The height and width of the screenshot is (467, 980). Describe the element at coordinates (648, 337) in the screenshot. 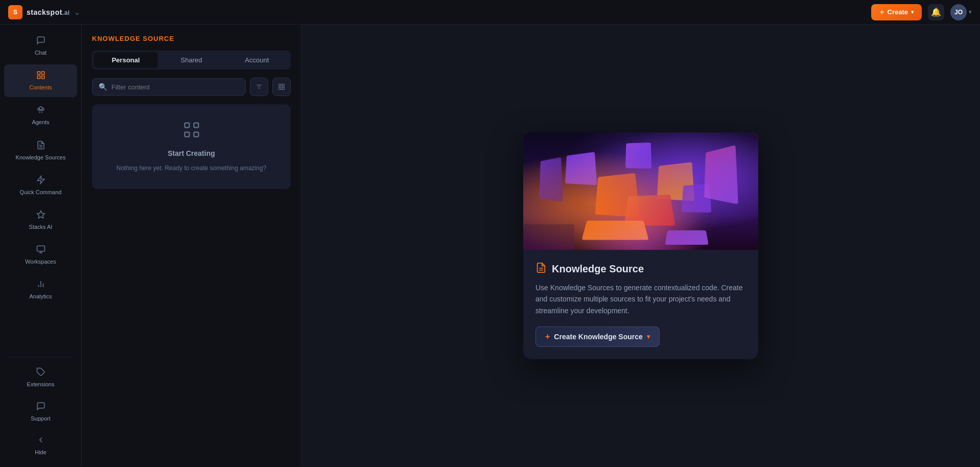

I see `cta-chevron-icon: ▾` at that location.